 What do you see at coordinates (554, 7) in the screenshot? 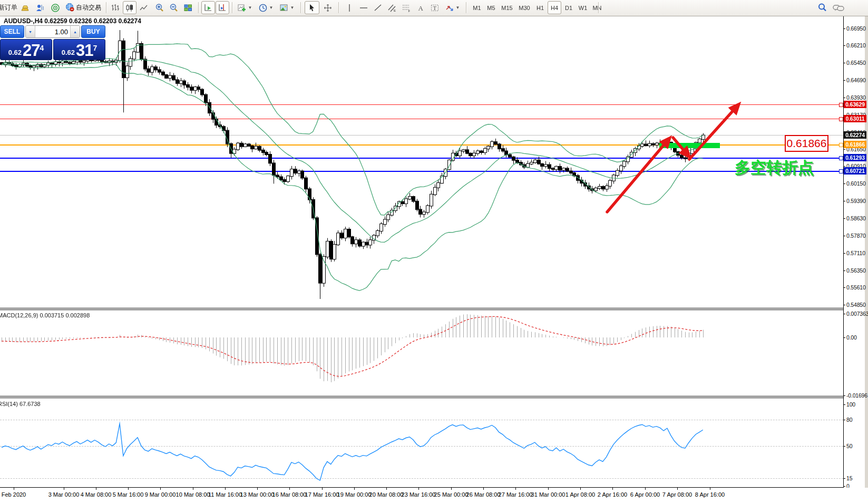
I see `timeframe-H4: H4` at bounding box center [554, 7].